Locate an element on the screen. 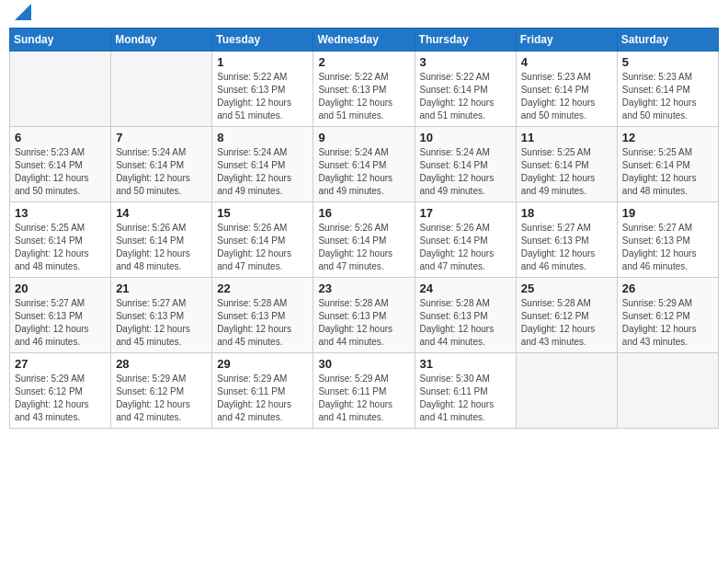 The height and width of the screenshot is (563, 728). calendar-cell: 17Sunrise: 5:26 AMSunset: 6:14 PMDayligh… is located at coordinates (465, 240).